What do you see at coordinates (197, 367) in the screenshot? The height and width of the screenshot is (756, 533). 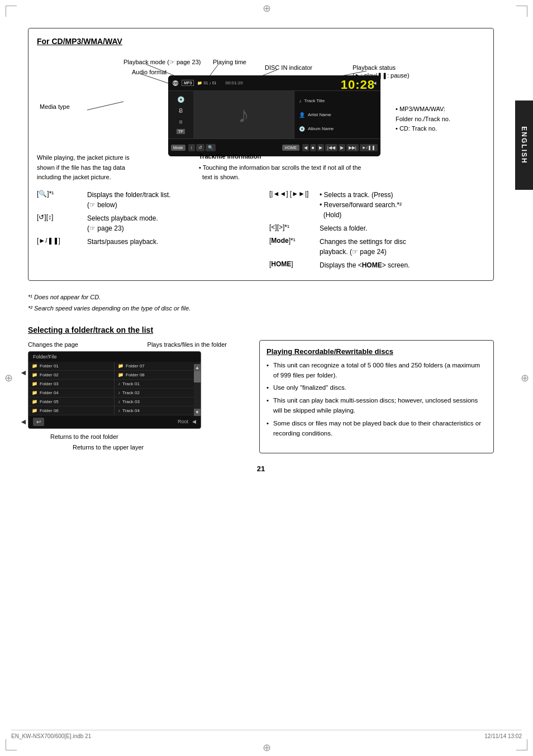 I see `scroll-up-button: ▲` at bounding box center [197, 367].